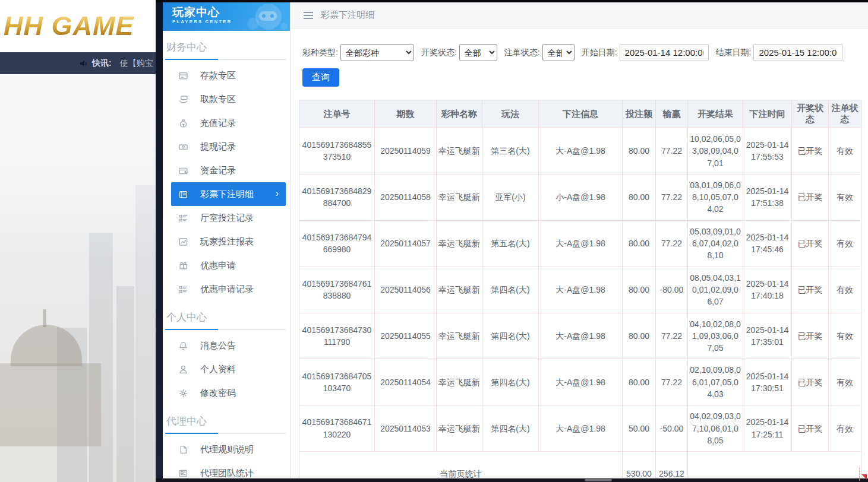  What do you see at coordinates (321, 77) in the screenshot?
I see `search-button: 查询` at bounding box center [321, 77].